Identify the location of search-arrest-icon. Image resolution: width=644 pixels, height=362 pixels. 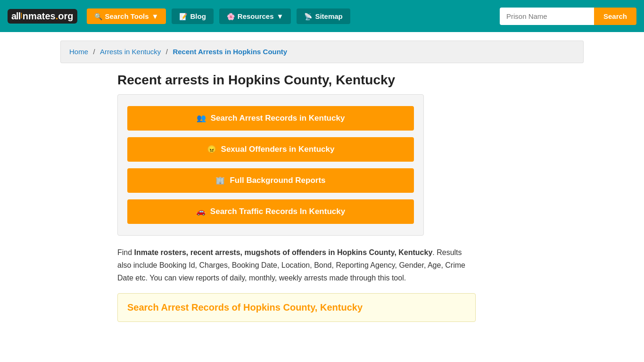
(201, 118).